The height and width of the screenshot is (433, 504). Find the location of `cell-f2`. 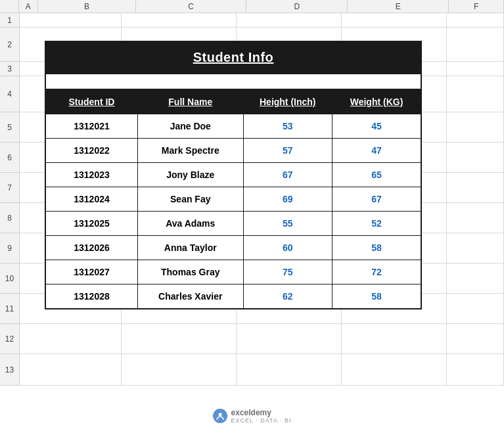

cell-f2 is located at coordinates (476, 45).